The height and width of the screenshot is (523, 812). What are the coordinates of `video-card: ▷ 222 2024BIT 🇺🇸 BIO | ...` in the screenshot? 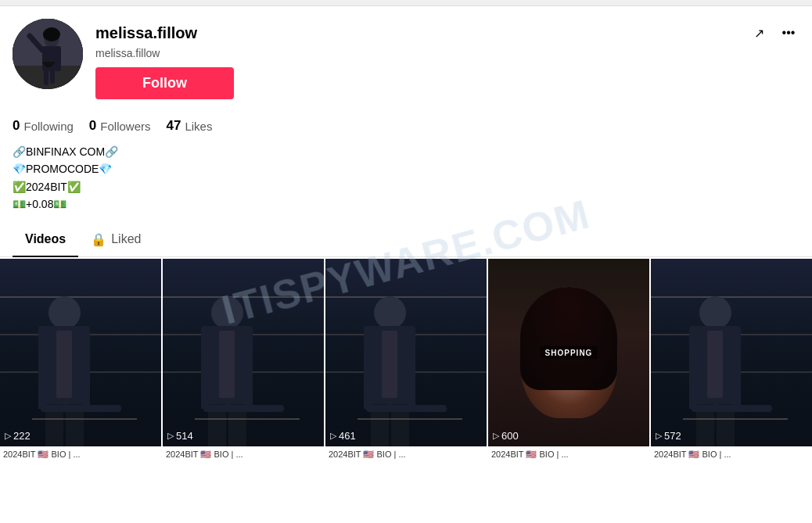 It's located at (81, 360).